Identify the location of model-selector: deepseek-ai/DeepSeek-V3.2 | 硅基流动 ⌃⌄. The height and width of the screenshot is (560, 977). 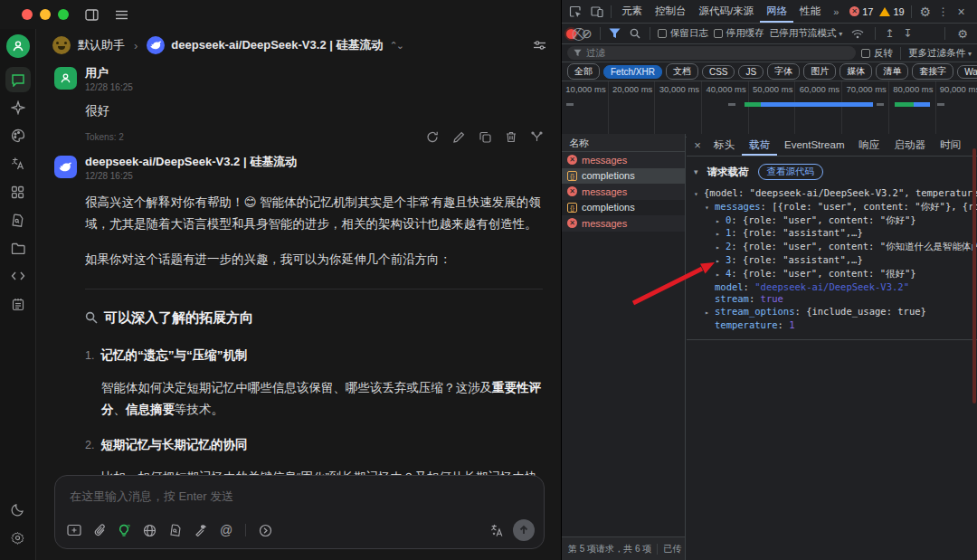
(275, 45).